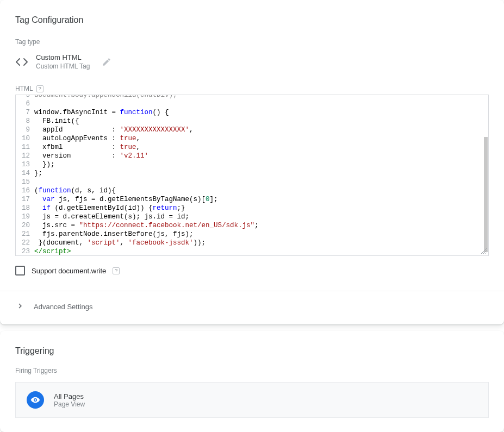  Describe the element at coordinates (89, 139) in the screenshot. I see `code-line: autoLogAppEvents : true,` at that location.